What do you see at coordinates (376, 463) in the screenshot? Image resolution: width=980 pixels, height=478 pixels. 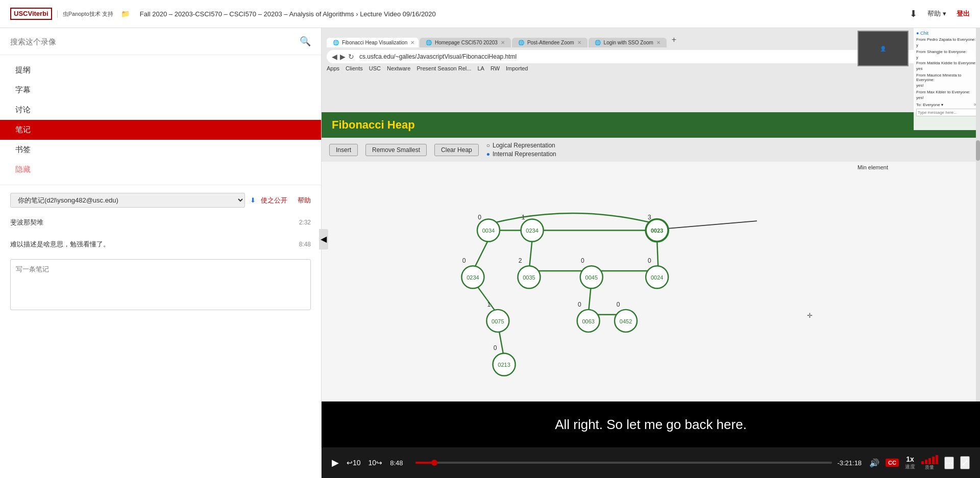 I see `forward-10-button: 10↪` at bounding box center [376, 463].